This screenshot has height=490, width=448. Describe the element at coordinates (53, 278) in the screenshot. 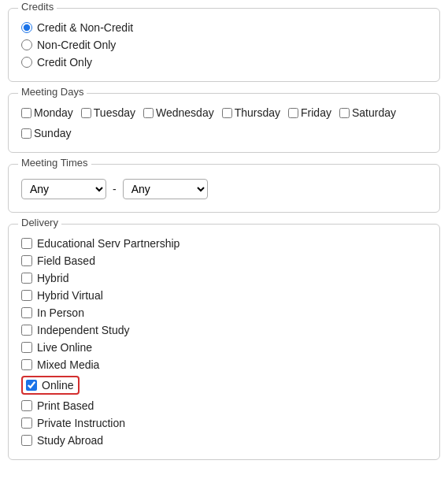

I see `hybrid-label: Hybrid` at that location.